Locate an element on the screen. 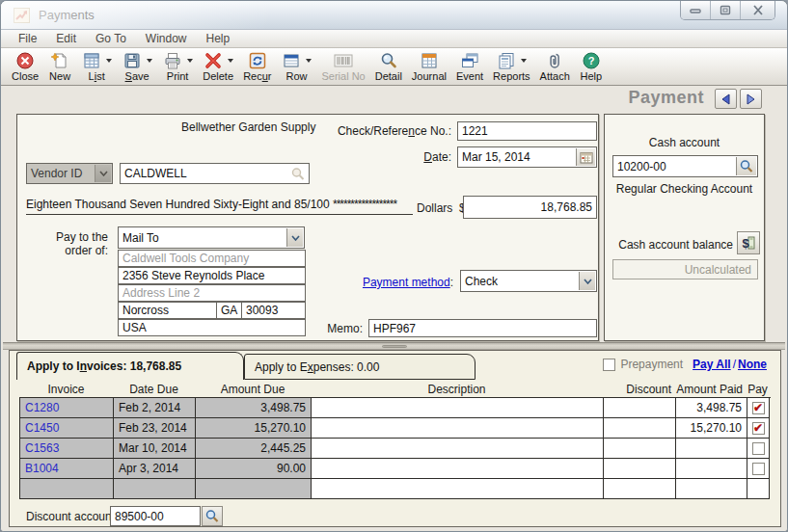 This screenshot has height=532, width=788. next-record-button is located at coordinates (750, 98).